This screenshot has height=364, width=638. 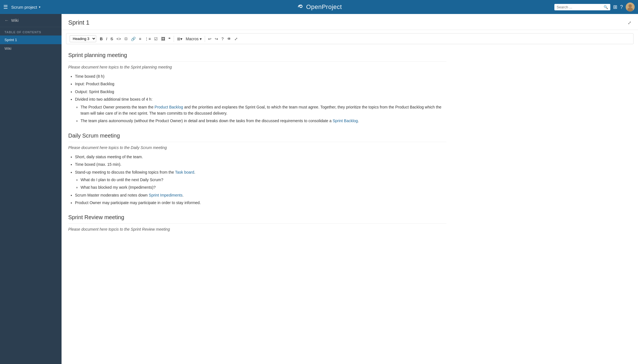 I want to click on list-item: Scrum Master moderates and notes down Sp…, so click(x=261, y=195).